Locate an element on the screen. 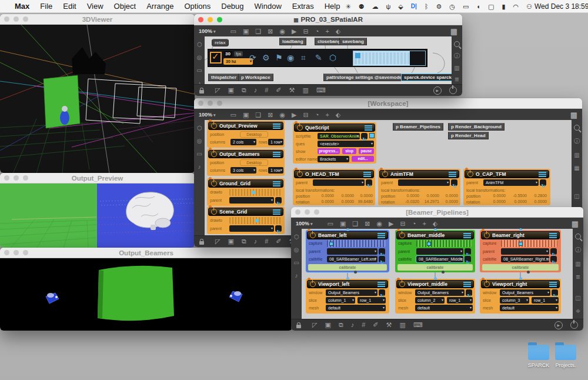 The image size is (588, 380). playbar-icon: ▶ is located at coordinates (294, 115).